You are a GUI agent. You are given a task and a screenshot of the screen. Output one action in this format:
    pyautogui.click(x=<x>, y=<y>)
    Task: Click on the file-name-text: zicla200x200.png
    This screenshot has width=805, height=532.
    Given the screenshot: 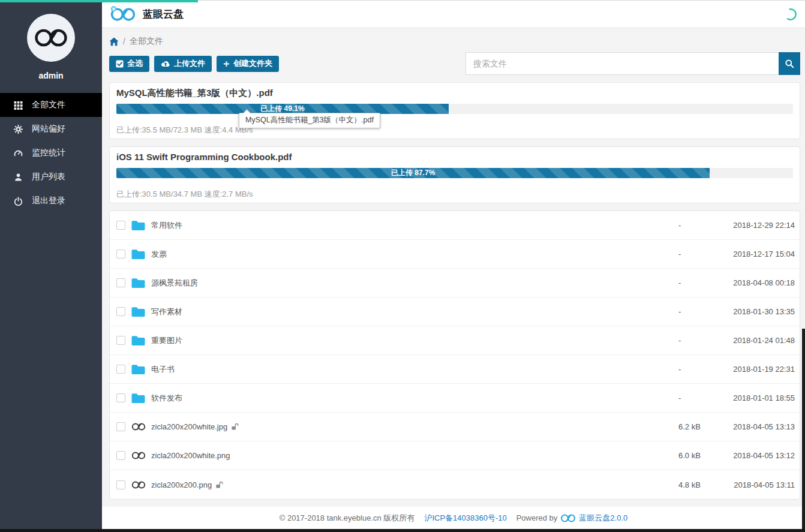 What is the action you would take?
    pyautogui.click(x=181, y=485)
    